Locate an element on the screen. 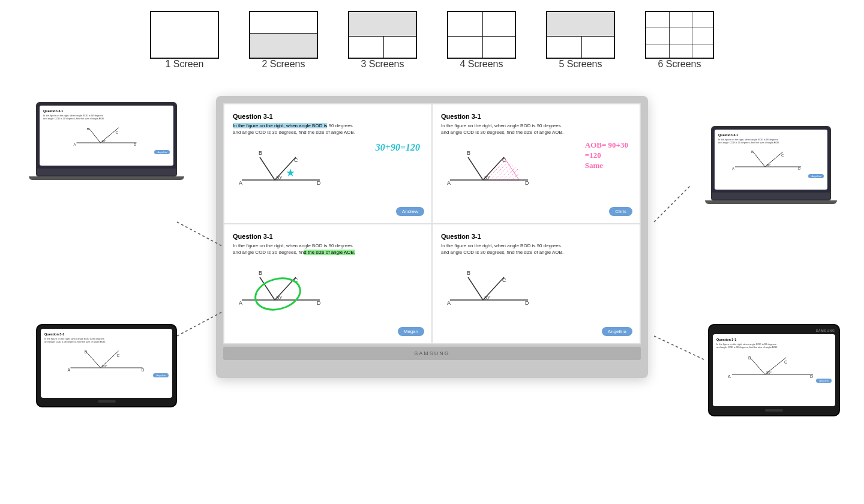 Image resolution: width=864 pixels, height=504 pixels. laptop-screen-right: Question 3-1 In the figure on the right,… is located at coordinates (771, 160).